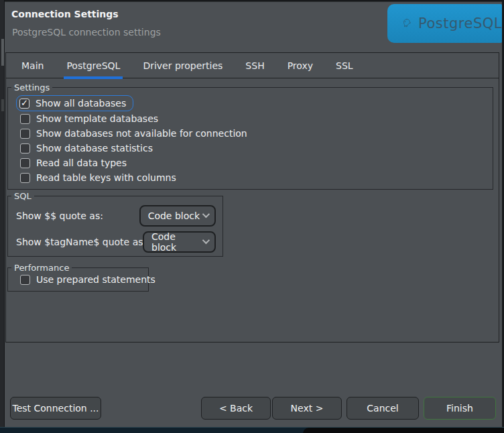 The width and height of the screenshot is (504, 433). Describe the element at coordinates (403, 430) in the screenshot. I see `background-window-corner` at that location.